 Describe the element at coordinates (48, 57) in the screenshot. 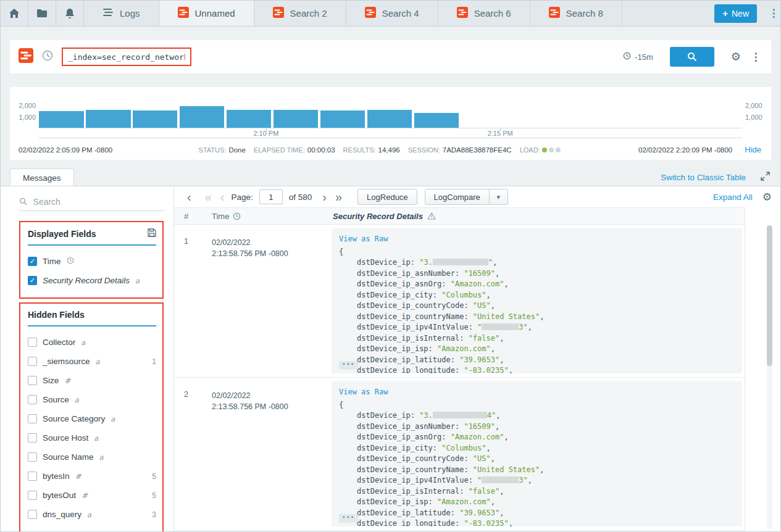

I see `search-history-icon` at that location.